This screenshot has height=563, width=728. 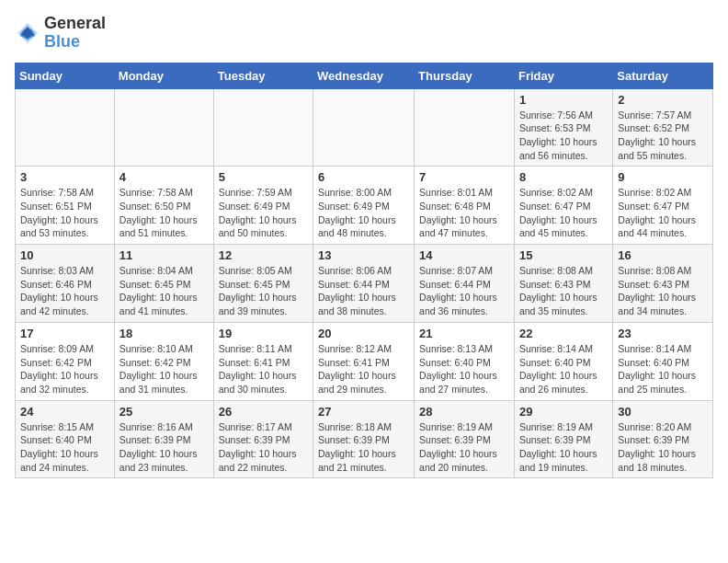 I want to click on day-number: 8, so click(x=563, y=177).